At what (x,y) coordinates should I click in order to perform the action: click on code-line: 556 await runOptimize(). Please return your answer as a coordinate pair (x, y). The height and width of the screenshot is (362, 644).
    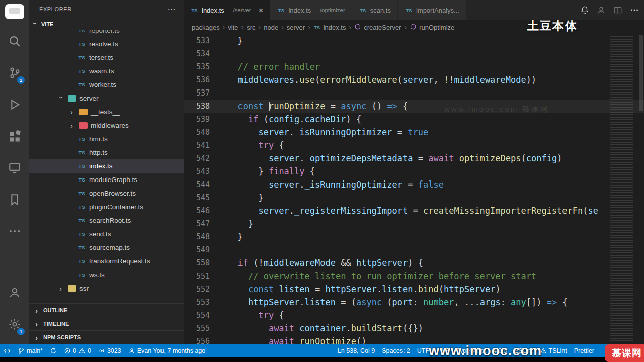
    Looking at the image, I should click on (414, 339).